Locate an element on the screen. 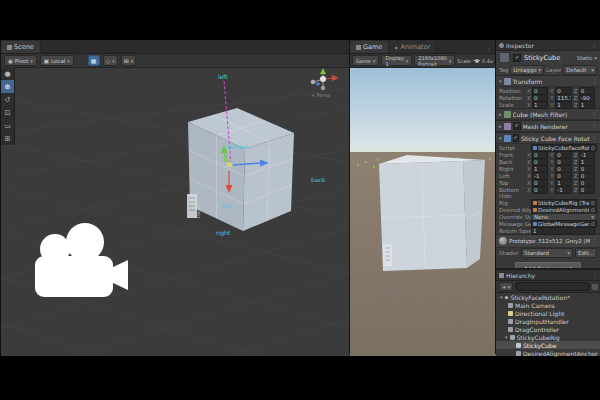 The width and height of the screenshot is (600, 400). edit-shader-label: Edit... is located at coordinates (586, 253).